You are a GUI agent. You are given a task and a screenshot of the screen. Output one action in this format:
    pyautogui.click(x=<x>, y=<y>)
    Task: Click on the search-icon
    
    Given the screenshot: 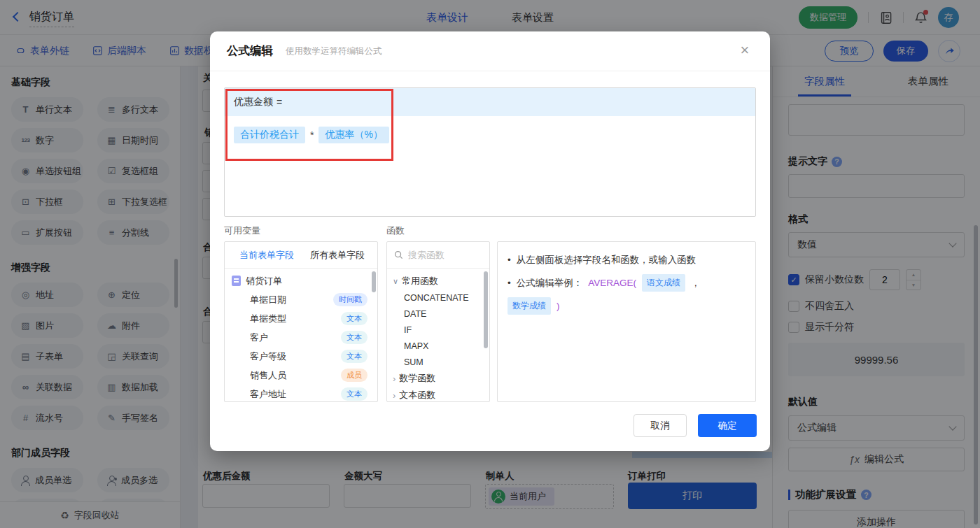 What is the action you would take?
    pyautogui.click(x=399, y=255)
    